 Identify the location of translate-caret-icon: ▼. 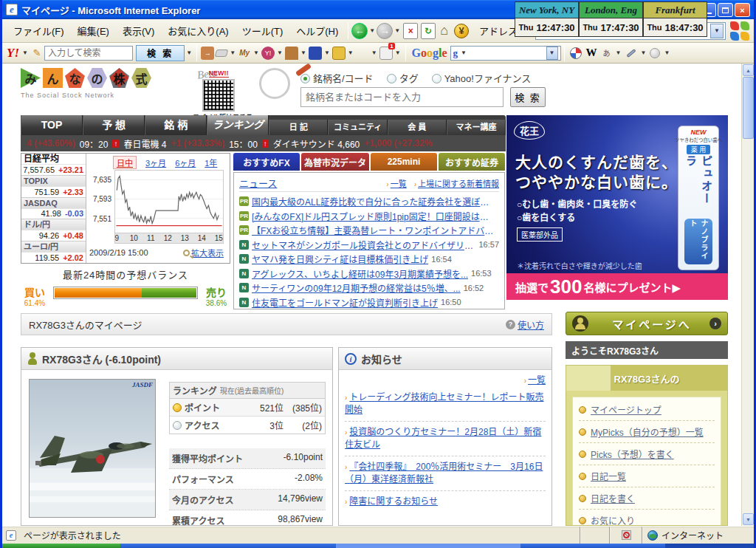
(619, 53).